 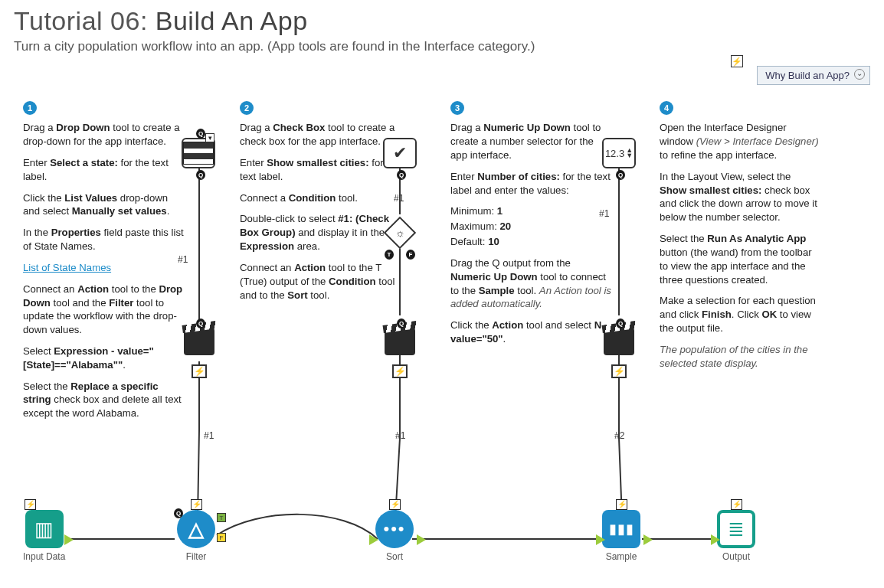 What do you see at coordinates (814, 75) in the screenshot?
I see `why-build-app-button: Why Build an App?` at bounding box center [814, 75].